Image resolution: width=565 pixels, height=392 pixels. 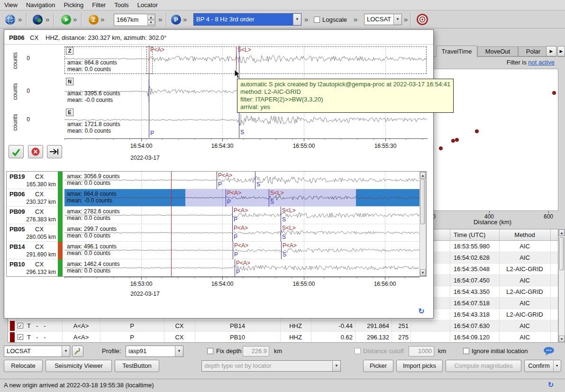 What do you see at coordinates (36, 152) in the screenshot?
I see `reject-button` at bounding box center [36, 152].